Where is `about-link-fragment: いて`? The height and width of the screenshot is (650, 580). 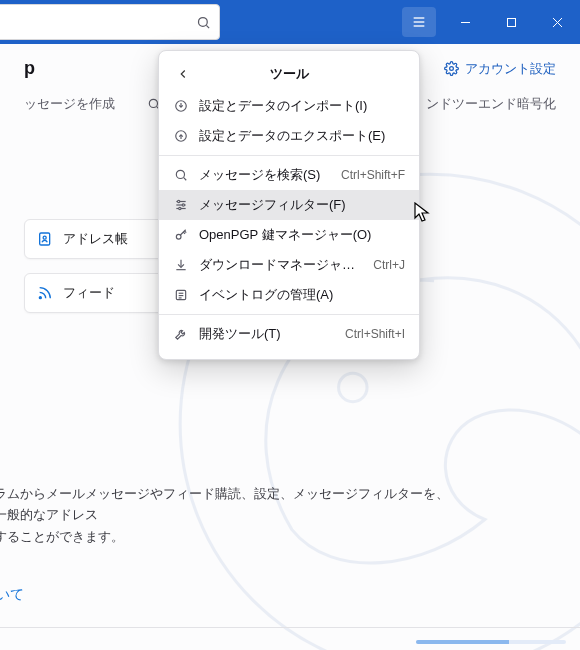 about-link-fragment: いて is located at coordinates (12, 595).